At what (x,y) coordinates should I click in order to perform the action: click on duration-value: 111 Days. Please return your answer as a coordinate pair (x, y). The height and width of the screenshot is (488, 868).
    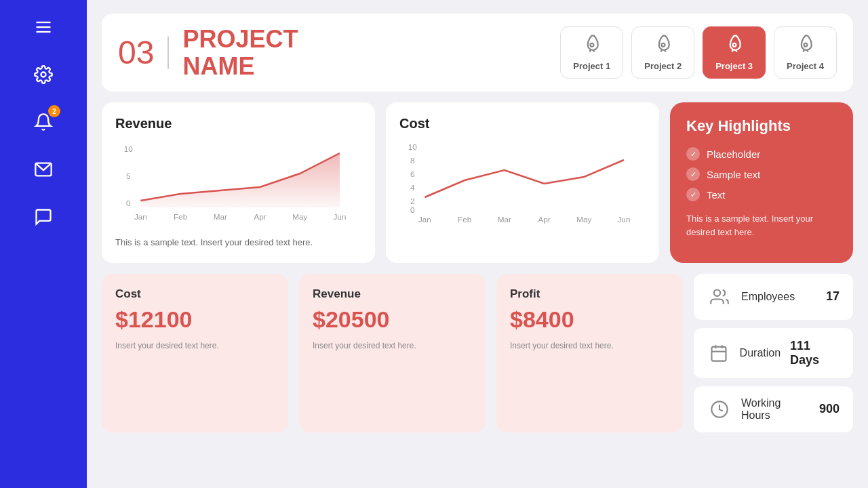
    Looking at the image, I should click on (815, 353).